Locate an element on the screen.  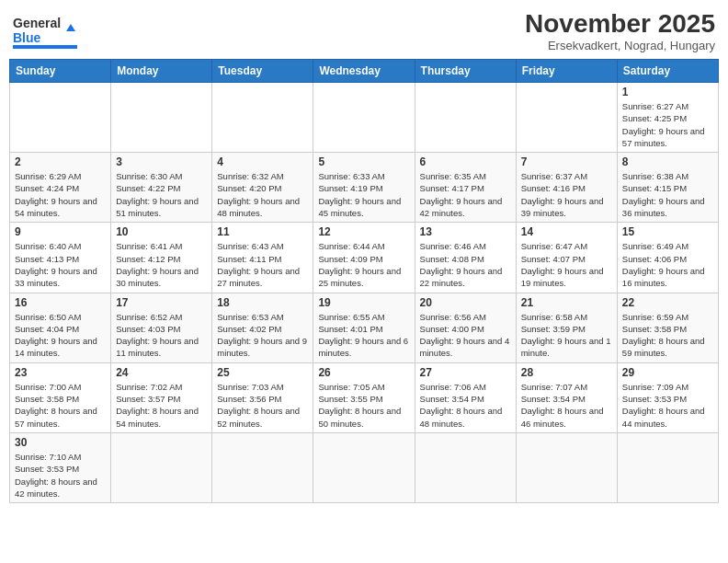
day-13: 13 Sunrise: 6:46 AM Sunset: 4:08 PM Dayl… is located at coordinates (465, 258).